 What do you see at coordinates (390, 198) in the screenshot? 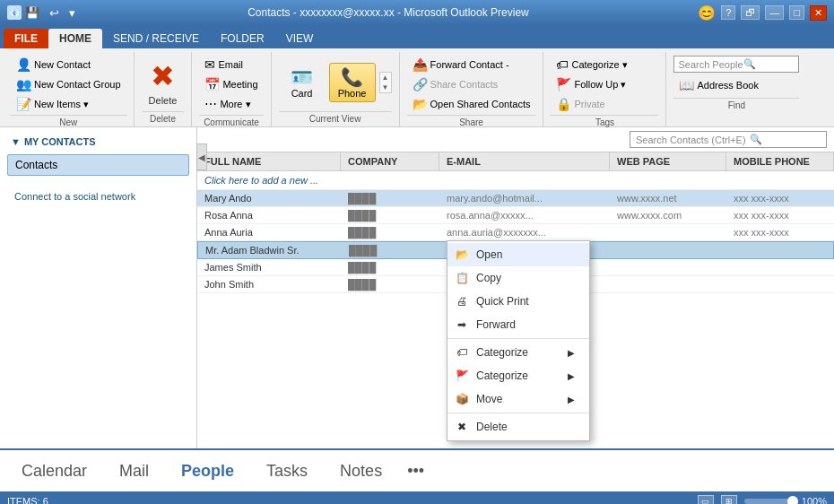
I see `row-company-mary: ████` at bounding box center [390, 198].